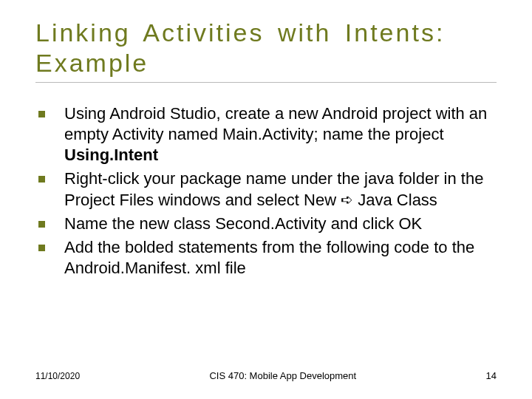 The image size is (532, 399). What do you see at coordinates (281, 258) in the screenshot?
I see `bullet-text: Add the bolded statements from the follo…` at bounding box center [281, 258].